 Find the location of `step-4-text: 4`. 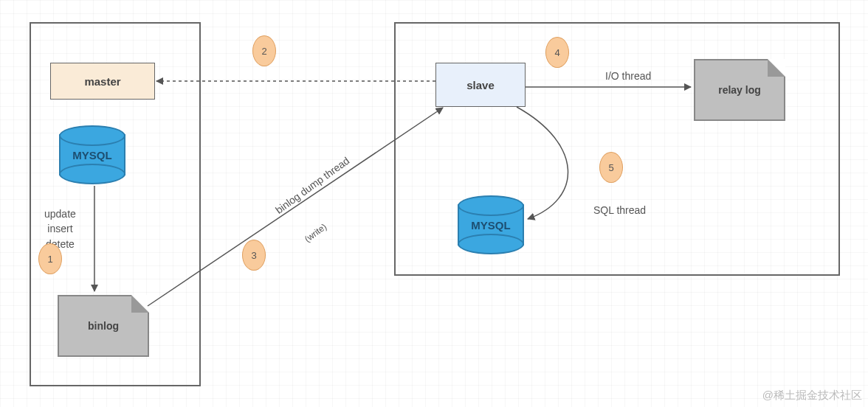

step-4-text: 4 is located at coordinates (557, 53).